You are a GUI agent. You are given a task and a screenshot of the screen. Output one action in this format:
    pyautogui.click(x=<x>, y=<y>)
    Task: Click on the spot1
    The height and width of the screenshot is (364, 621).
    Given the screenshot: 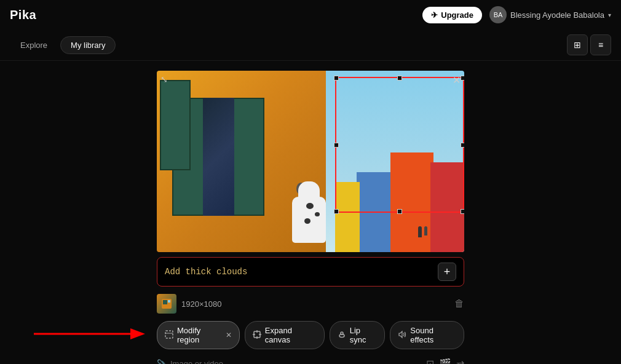 What is the action you would take?
    pyautogui.click(x=310, y=206)
    